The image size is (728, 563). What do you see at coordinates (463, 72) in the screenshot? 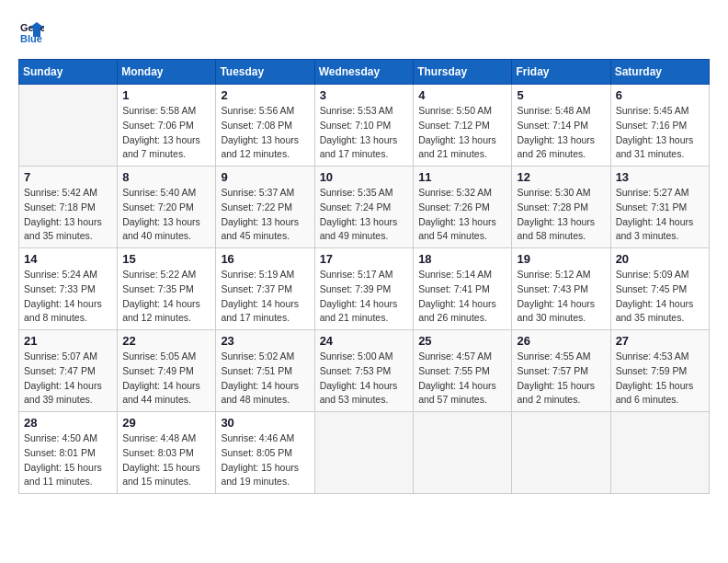
I see `weekday-header: Thursday` at bounding box center [463, 72].